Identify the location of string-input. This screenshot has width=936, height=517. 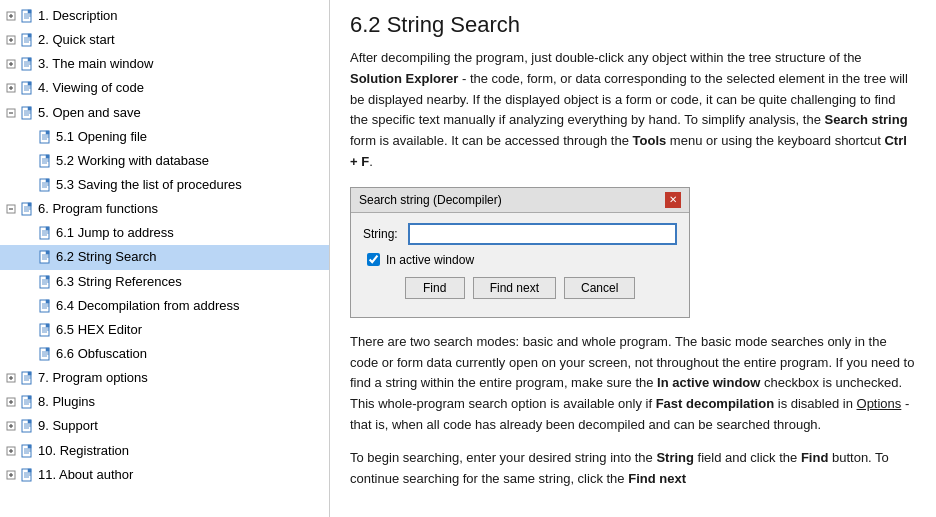
(542, 234).